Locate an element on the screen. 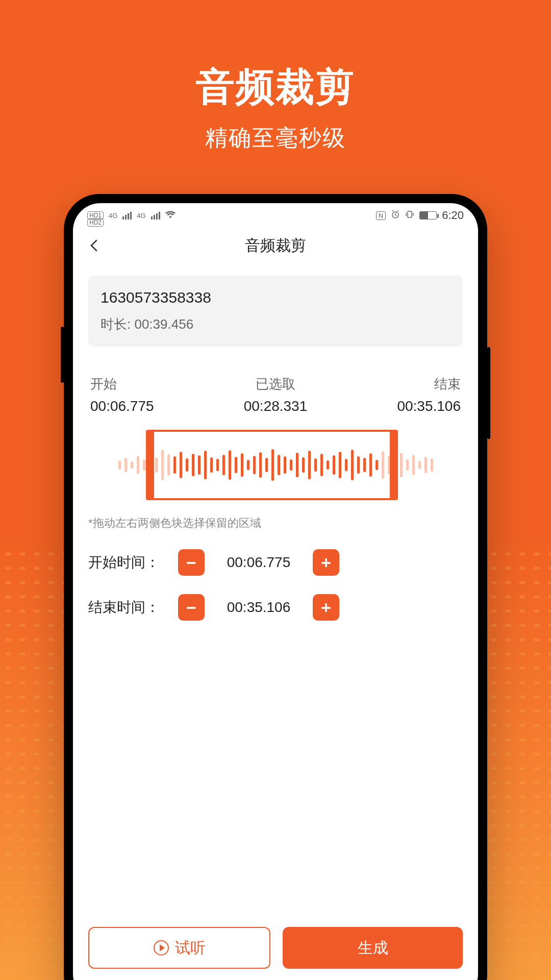  nav-bar: 音频裁剪 is located at coordinates (276, 246).